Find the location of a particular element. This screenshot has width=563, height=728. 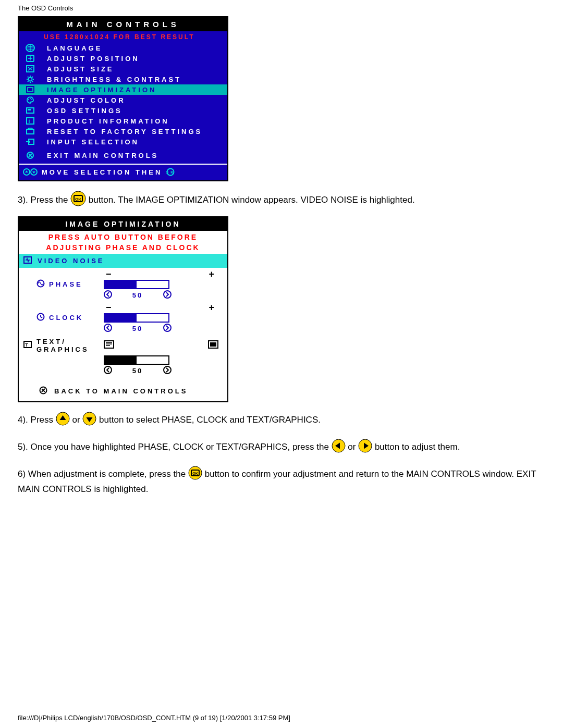

up-down-icon is located at coordinates (30, 172).